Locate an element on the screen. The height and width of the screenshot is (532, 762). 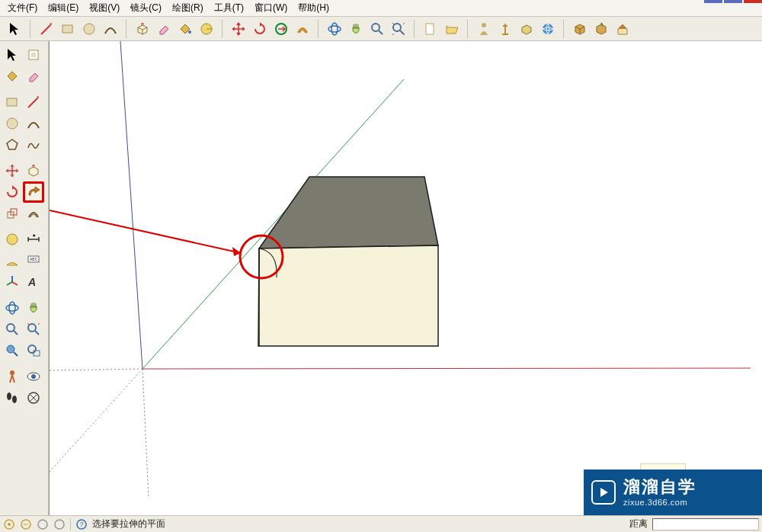
paint-icon is located at coordinates (185, 29).